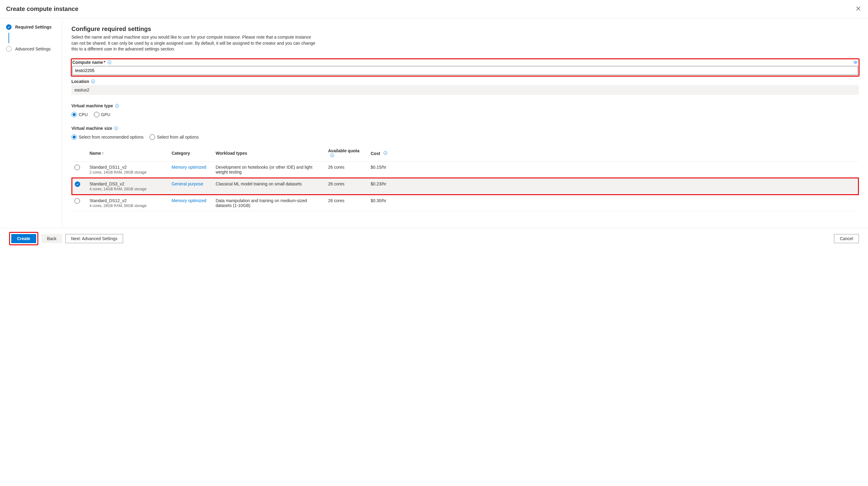 The image size is (868, 486). I want to click on col-header-category: Category, so click(191, 154).